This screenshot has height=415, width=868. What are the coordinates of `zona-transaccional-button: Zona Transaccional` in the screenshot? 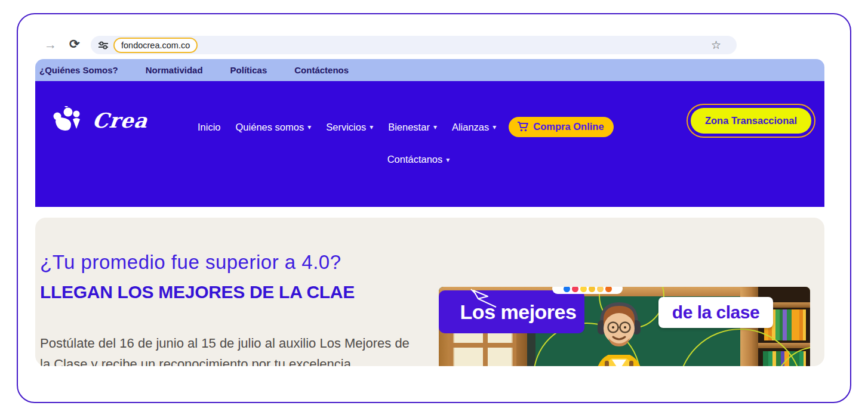 It's located at (751, 120).